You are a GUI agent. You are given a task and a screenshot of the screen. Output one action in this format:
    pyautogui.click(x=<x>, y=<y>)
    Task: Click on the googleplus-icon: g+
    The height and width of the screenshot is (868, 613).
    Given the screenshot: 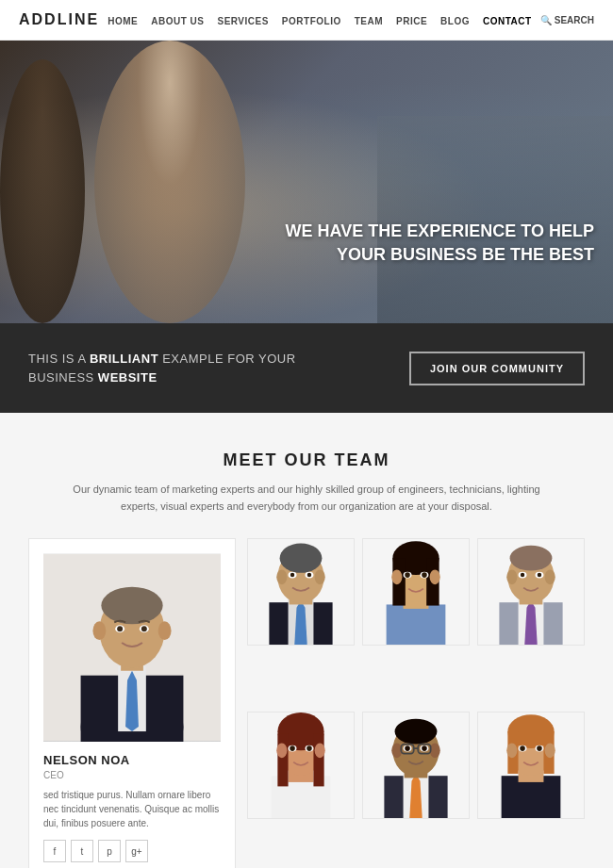 What is the action you would take?
    pyautogui.click(x=137, y=851)
    